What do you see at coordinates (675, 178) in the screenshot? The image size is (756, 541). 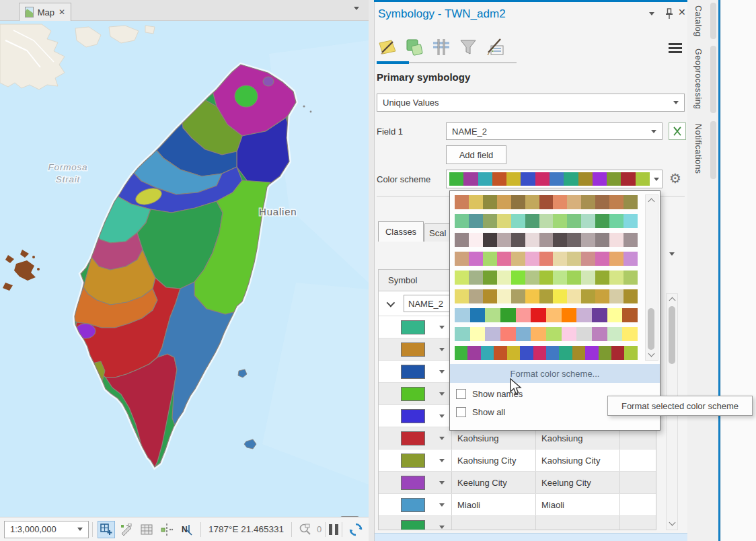 I see `gear-icon: ⚙` at bounding box center [675, 178].